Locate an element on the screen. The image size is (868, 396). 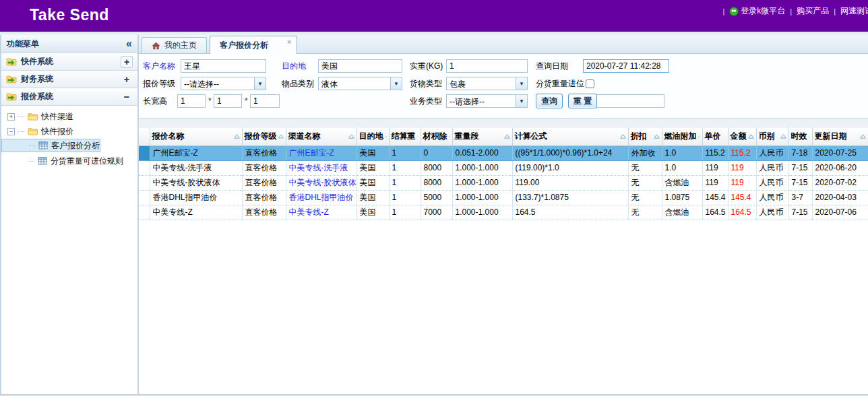
sidebar-item-express-system: 快件系统 + is located at coordinates (69, 62).